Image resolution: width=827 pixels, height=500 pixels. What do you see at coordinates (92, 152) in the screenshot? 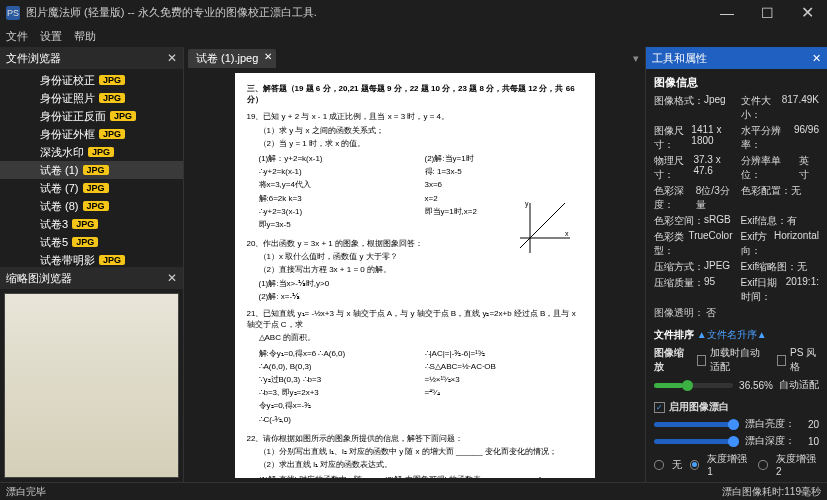
I see `file-item: 深浅水印JPG` at bounding box center [92, 152].